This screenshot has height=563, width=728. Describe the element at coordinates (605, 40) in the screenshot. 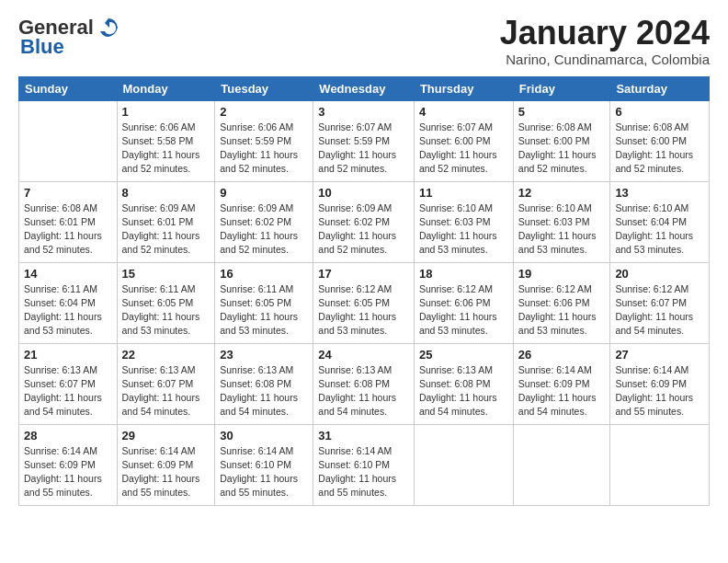

I see `title-block: January 2024 Narino, Cundinamarca, Colom…` at that location.